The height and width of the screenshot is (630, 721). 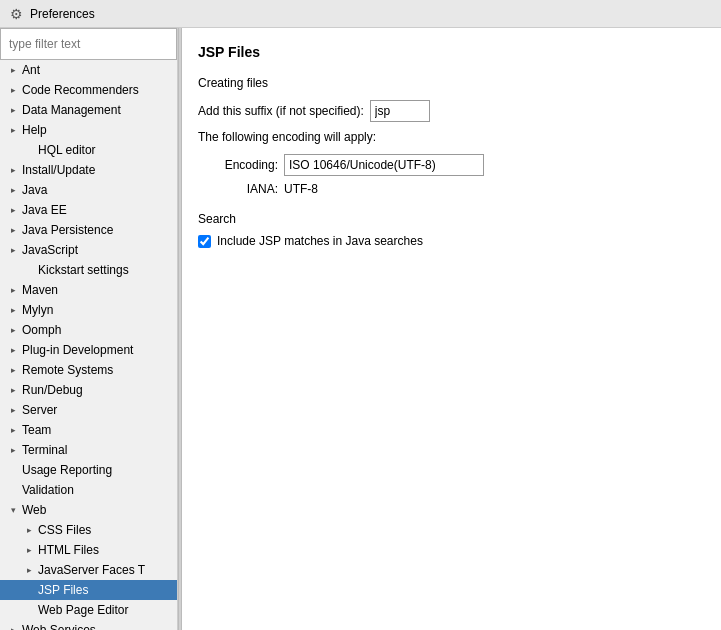 I want to click on preferences-icon: ⚙, so click(x=16, y=14).